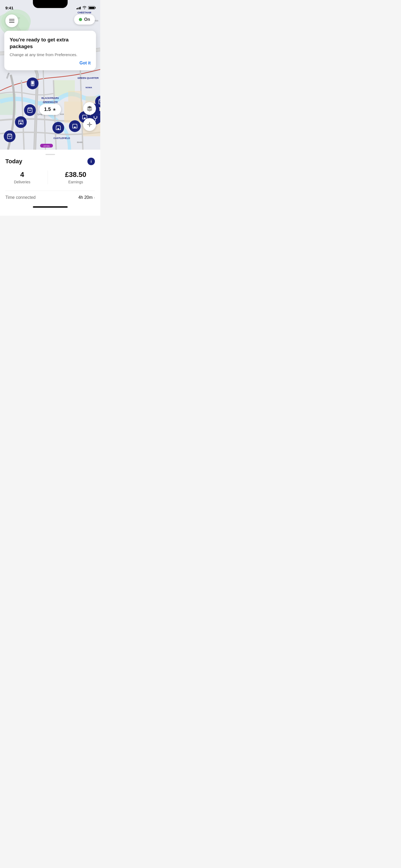 This screenshot has height=868, width=401. What do you see at coordinates (62, 138) in the screenshot?
I see `svg-text: CASTLEFIELD` at bounding box center [62, 138].